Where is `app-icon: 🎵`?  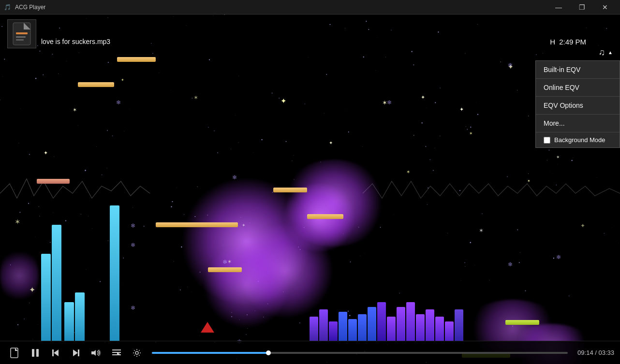
app-icon: 🎵 is located at coordinates (8, 7).